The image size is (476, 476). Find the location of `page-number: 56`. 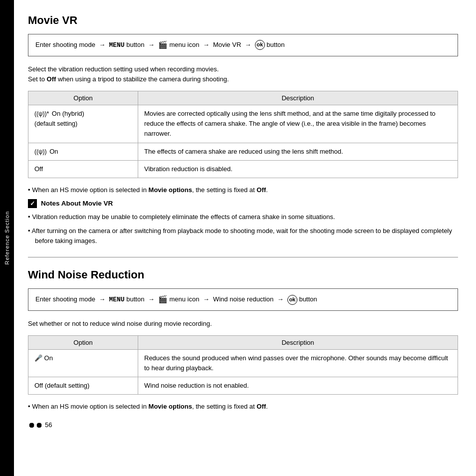

page-number: 56 is located at coordinates (48, 425).